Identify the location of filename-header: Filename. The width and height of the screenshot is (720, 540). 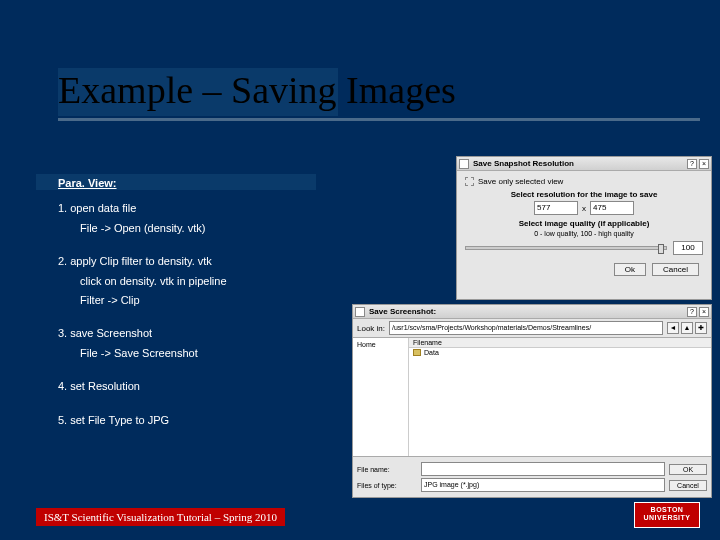
(560, 343).